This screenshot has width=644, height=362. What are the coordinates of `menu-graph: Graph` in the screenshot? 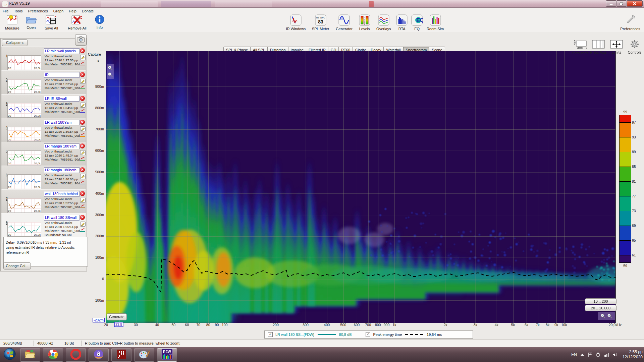 It's located at (58, 11).